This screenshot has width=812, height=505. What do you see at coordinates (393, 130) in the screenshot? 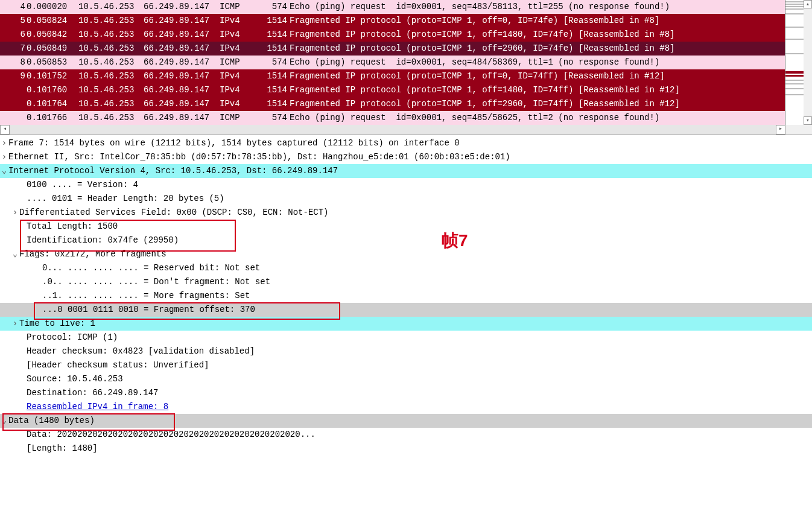
I see `hscroll-track` at bounding box center [393, 130].